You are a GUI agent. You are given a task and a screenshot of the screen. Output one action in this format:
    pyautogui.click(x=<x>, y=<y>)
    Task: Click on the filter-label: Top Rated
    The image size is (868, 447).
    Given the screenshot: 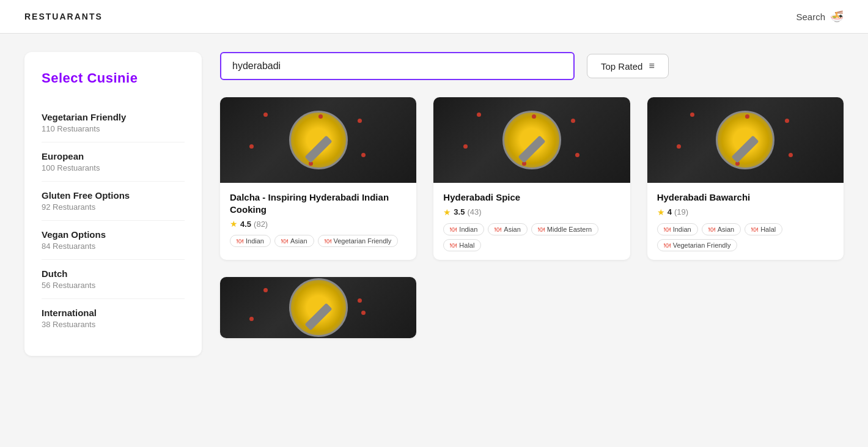 What is the action you would take?
    pyautogui.click(x=622, y=66)
    